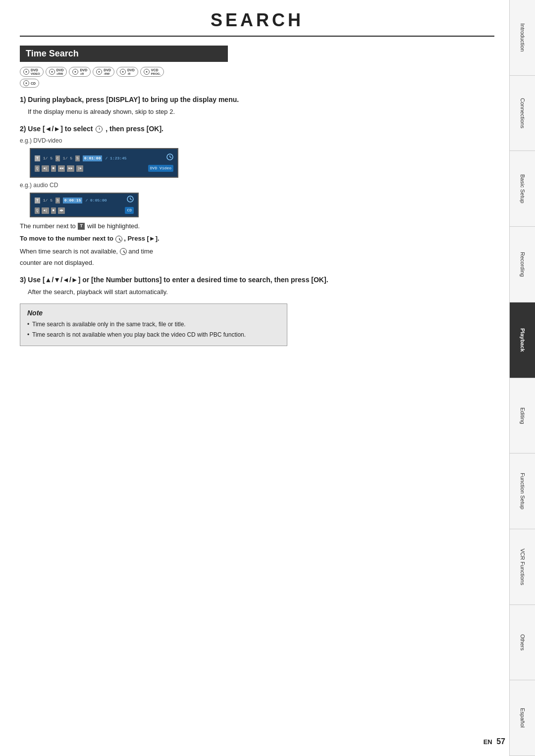  Describe the element at coordinates (54, 168) in the screenshot. I see `osd-btn-stop: ■` at that location.